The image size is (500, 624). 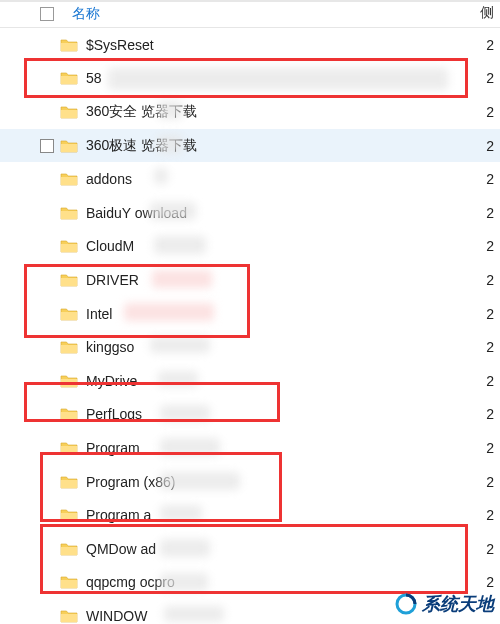 I want to click on folder-row: 360安全 览器下载2, so click(x=250, y=112).